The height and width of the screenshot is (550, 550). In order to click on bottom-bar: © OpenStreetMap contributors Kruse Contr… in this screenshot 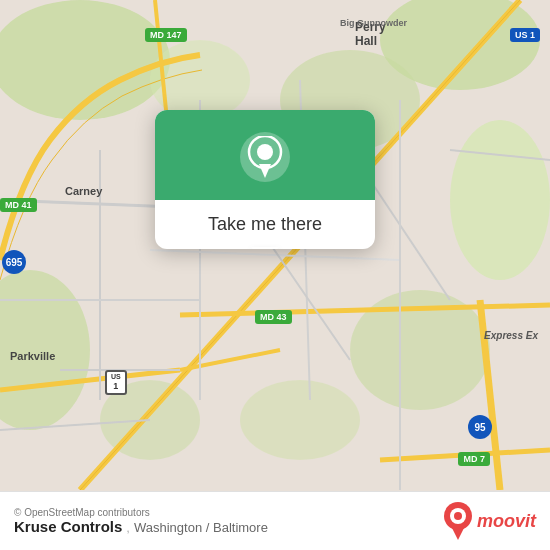, I will do `click(275, 520)`.